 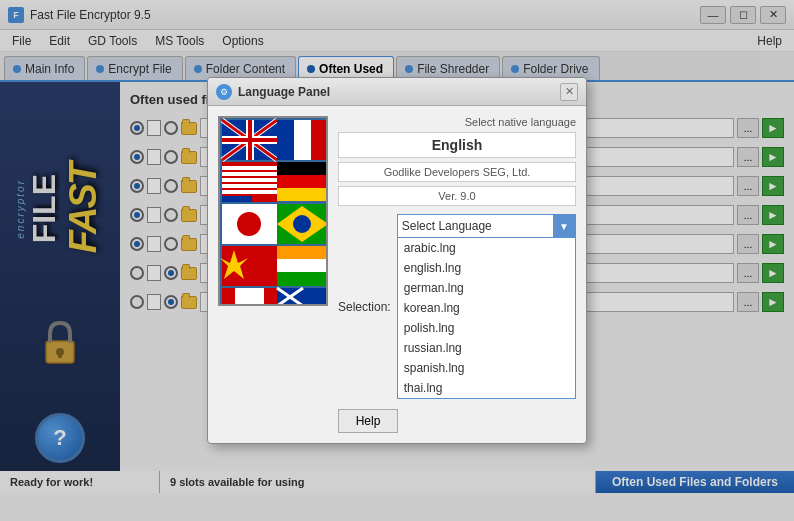 I want to click on modal-help-button: Help, so click(x=368, y=421).